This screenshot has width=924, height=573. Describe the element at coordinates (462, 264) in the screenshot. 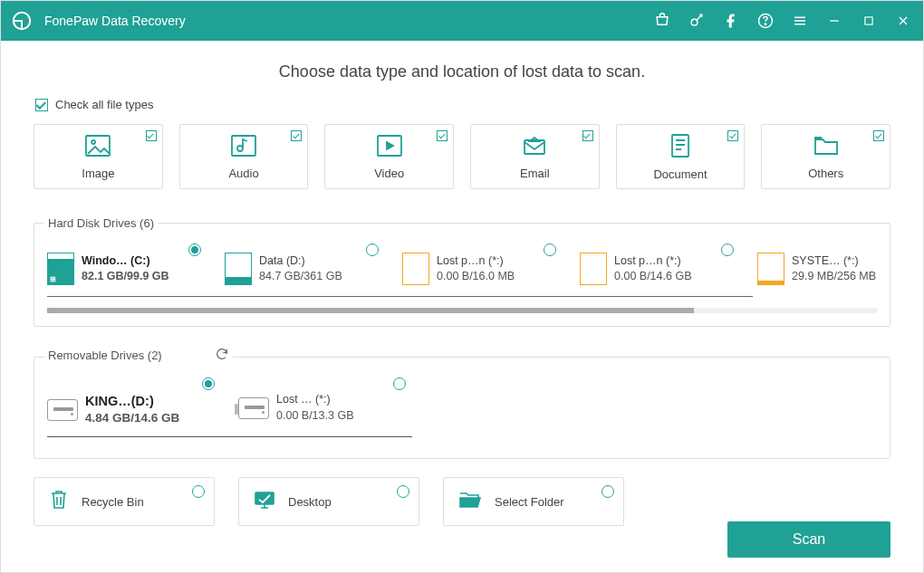

I see `hard-drives-row: ⊞ Windo… (C:)82.1 GB/99.9 GB Data (D:)84…` at that location.